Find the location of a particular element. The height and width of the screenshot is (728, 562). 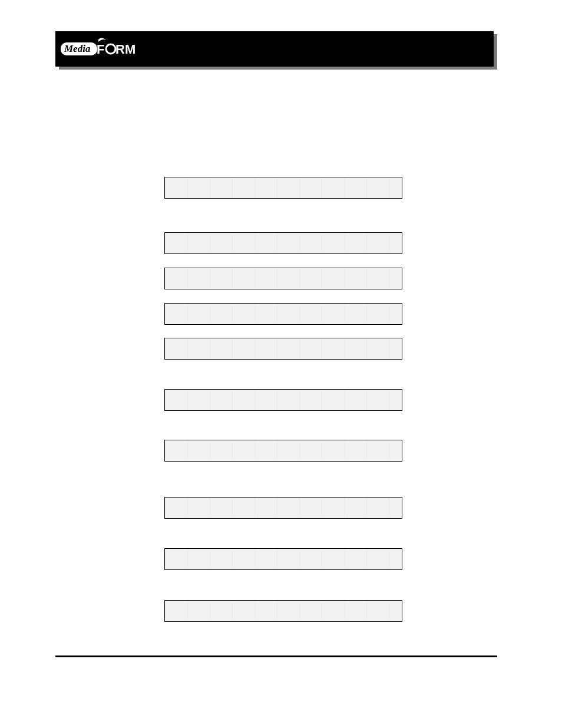

svg-text: F is located at coordinates (100, 50).